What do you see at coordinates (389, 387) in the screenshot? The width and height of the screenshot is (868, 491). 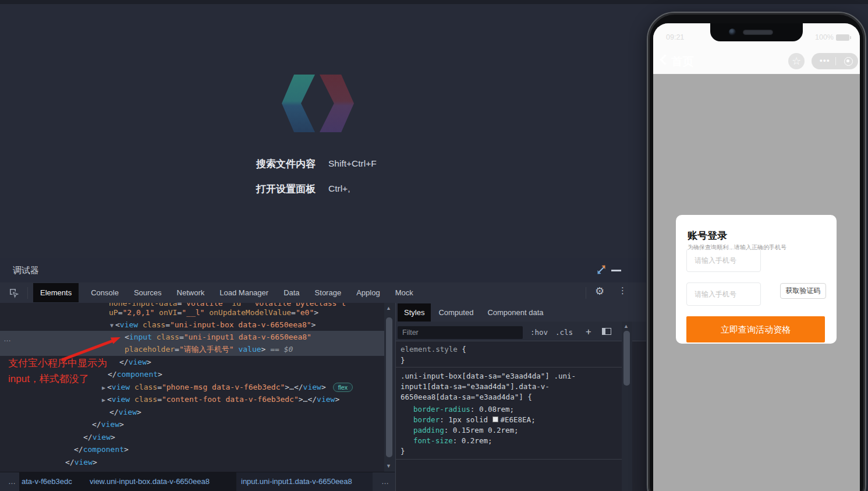 I see `elements-scrollbar-thumb` at bounding box center [389, 387].